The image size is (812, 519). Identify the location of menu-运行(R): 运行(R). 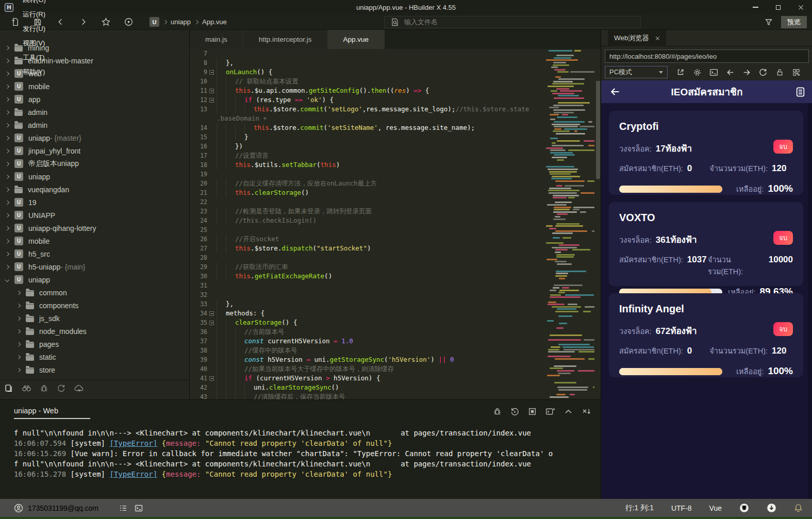
(34, 14).